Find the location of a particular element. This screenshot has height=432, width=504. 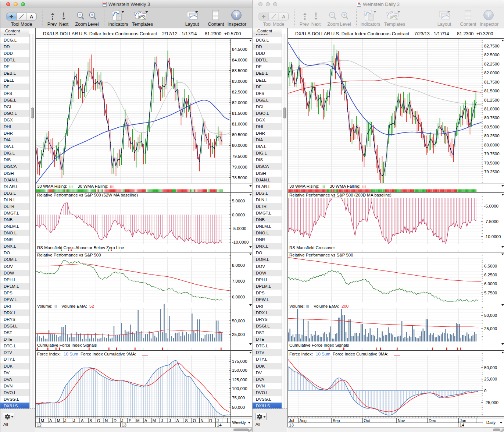

svg-text: 84.5000 is located at coordinates (240, 49).